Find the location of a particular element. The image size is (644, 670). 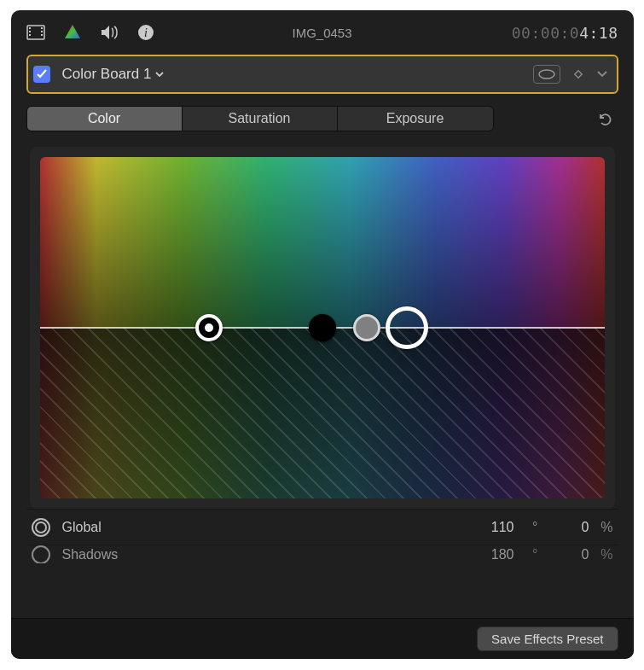

global-pct-value: 0 is located at coordinates (564, 527).